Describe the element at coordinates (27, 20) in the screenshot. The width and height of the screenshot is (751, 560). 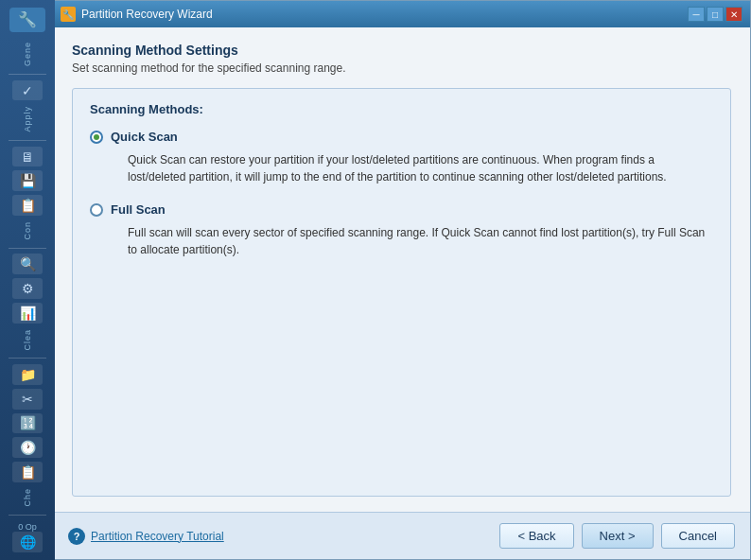
I see `sidebar-top-icon: 🔧` at that location.